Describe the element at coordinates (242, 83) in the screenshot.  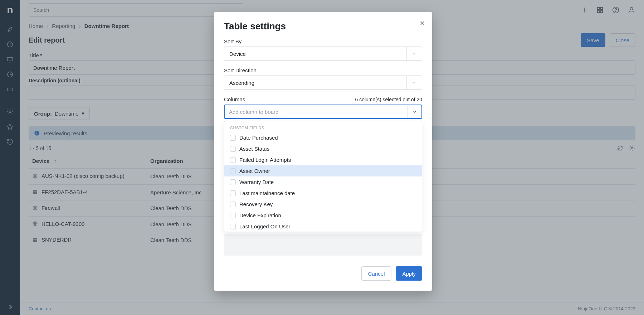
I see `sort-direction-value: Ascending` at that location.